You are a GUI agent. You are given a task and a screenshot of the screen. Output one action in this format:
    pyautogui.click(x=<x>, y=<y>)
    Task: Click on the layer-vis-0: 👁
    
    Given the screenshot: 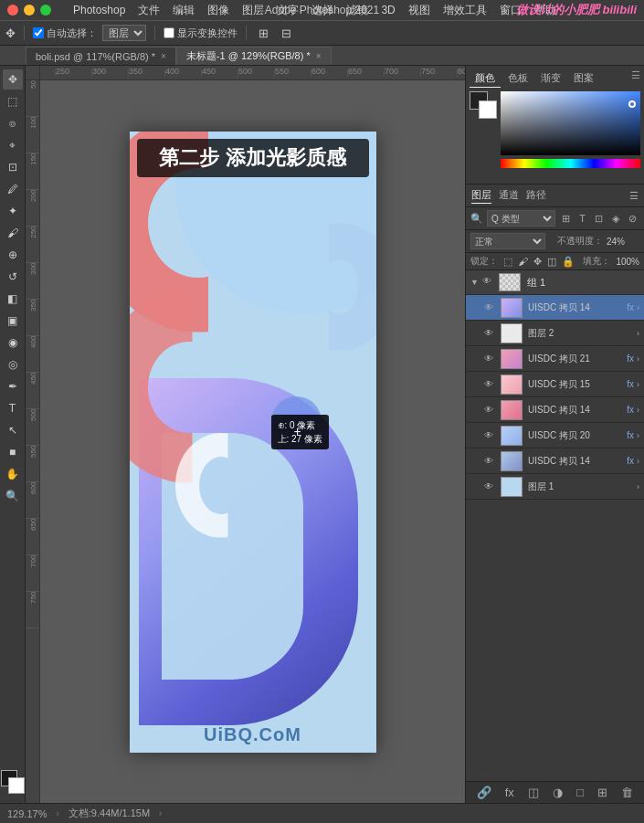 What is the action you would take?
    pyautogui.click(x=489, y=308)
    